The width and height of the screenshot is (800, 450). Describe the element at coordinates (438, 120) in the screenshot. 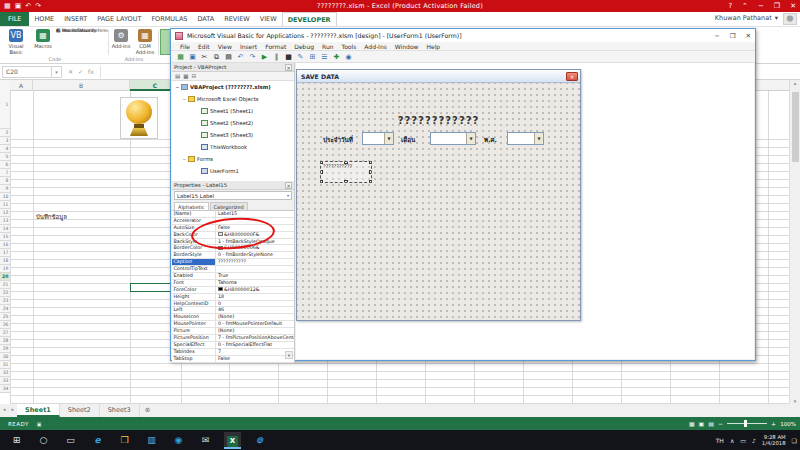

I see `form-heading-label: ????????????` at that location.